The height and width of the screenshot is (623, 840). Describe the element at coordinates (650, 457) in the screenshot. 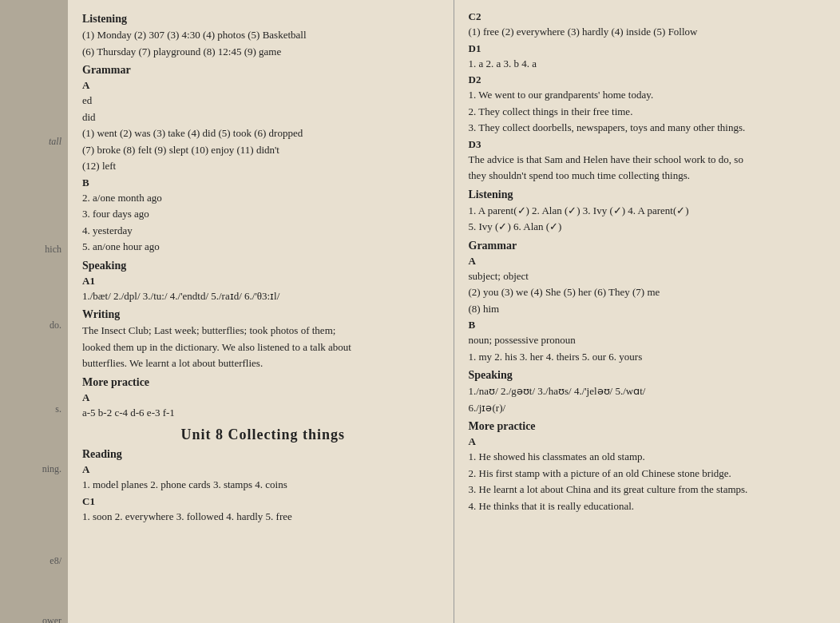

I see `more-right-a1: 1. He showed his classmates an old stamp…` at that location.